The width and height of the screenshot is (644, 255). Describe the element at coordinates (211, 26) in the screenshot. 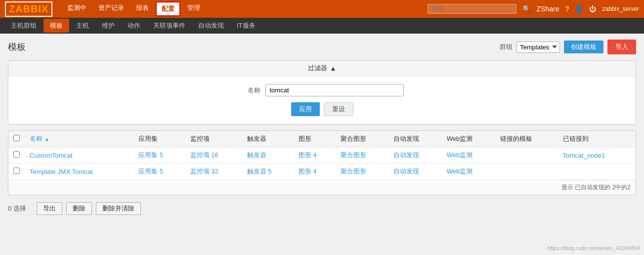

I see `sec-nav-discovery: 自动发现` at that location.